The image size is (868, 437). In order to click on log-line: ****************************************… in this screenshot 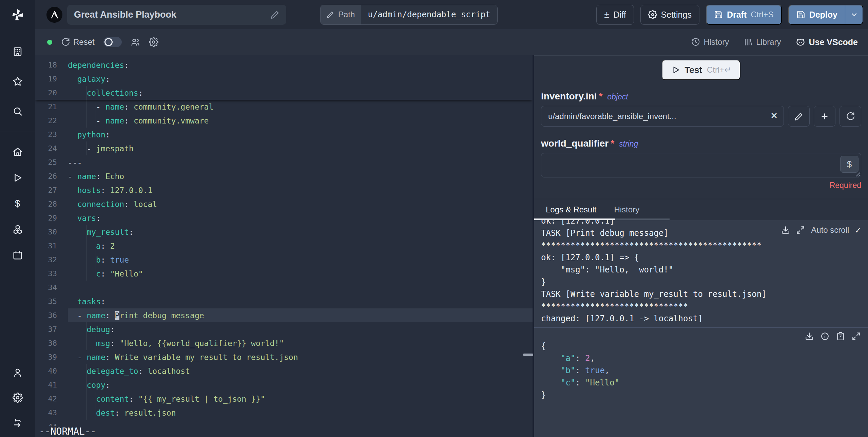, I will do `click(705, 245)`.